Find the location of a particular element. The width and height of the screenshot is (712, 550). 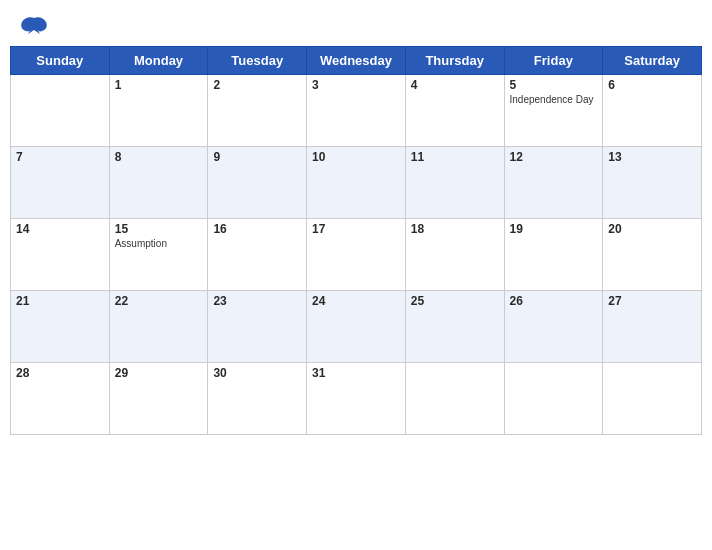

calendar-week-row: 21222324252627 is located at coordinates (356, 327).